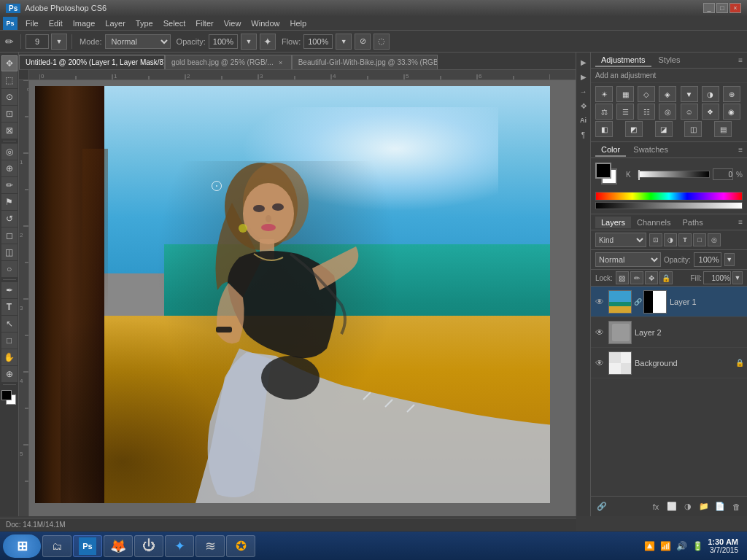 The width and height of the screenshot is (747, 560). Describe the element at coordinates (704, 507) in the screenshot. I see `new-group-btn: 📁` at that location.